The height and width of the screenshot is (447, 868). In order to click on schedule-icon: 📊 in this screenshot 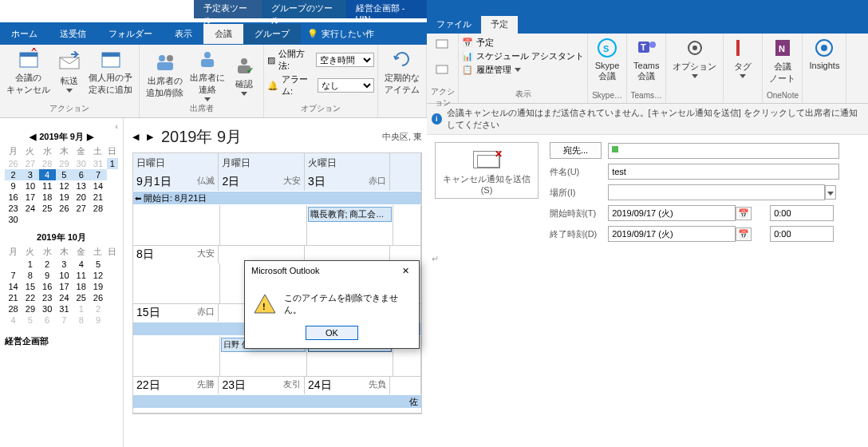, I will do `click(468, 56)`.